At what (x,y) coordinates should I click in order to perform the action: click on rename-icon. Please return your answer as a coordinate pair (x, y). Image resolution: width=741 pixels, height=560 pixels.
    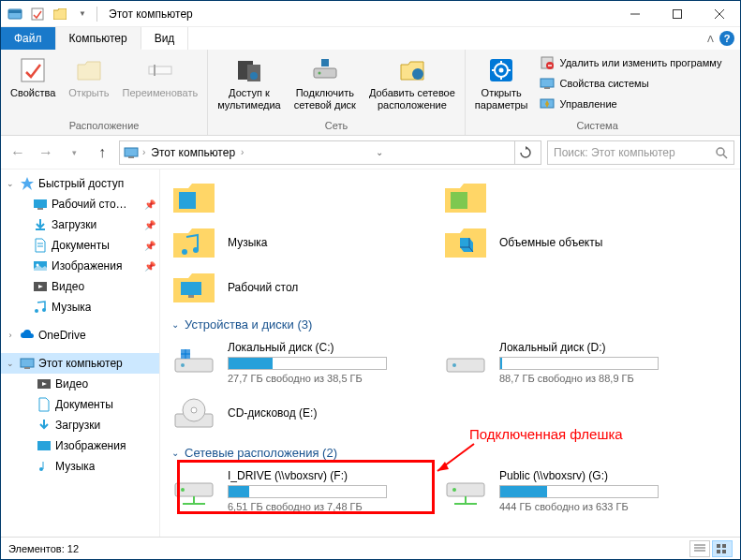
    Looking at the image, I should click on (160, 70).